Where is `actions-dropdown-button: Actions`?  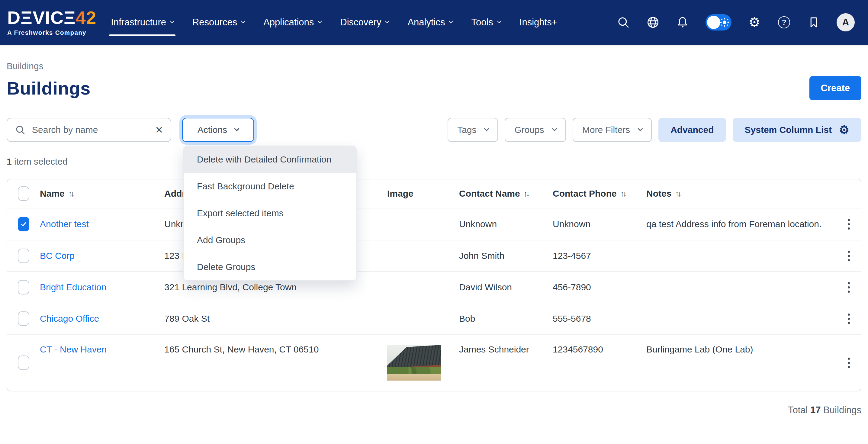
actions-dropdown-button: Actions is located at coordinates (218, 130).